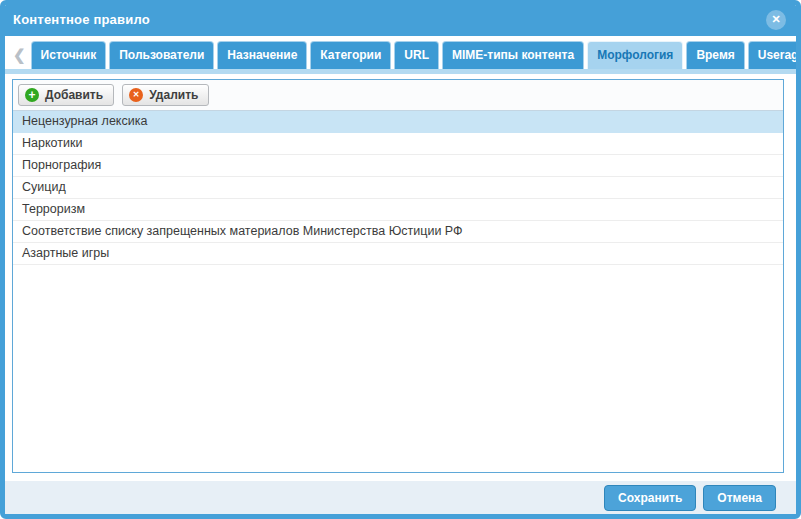  What do you see at coordinates (400, 52) in the screenshot?
I see `tab-bar: ❮ Источник Пользователи Назначение Катег…` at bounding box center [400, 52].